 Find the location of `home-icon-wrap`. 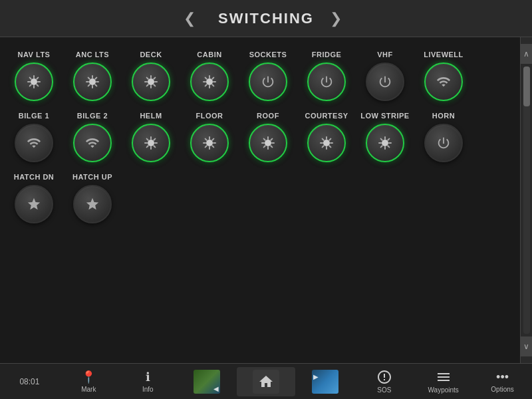

home-icon-wrap is located at coordinates (266, 382).